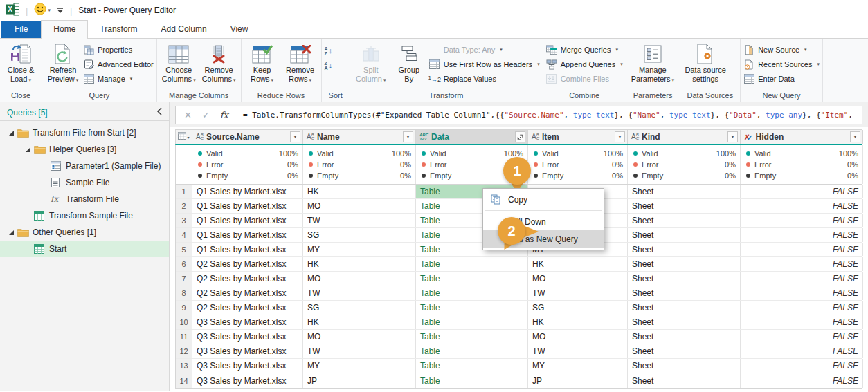 This screenshot has width=868, height=392. What do you see at coordinates (360, 322) in the screenshot?
I see `cell-name: HK` at bounding box center [360, 322].